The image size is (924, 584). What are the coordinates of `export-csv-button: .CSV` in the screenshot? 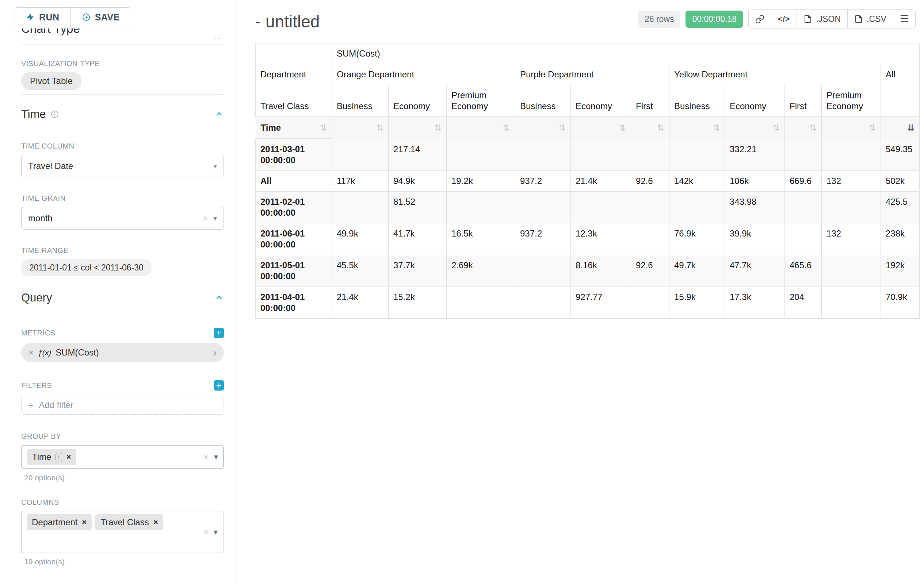 It's located at (870, 19).